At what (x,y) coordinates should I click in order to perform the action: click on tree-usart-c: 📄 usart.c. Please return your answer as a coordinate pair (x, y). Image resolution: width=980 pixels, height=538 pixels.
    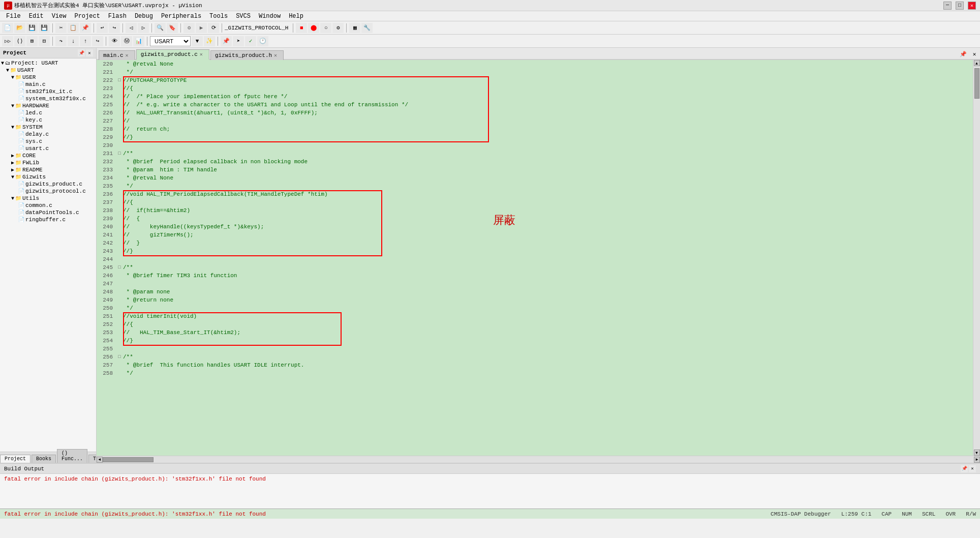
    Looking at the image, I should click on (48, 148).